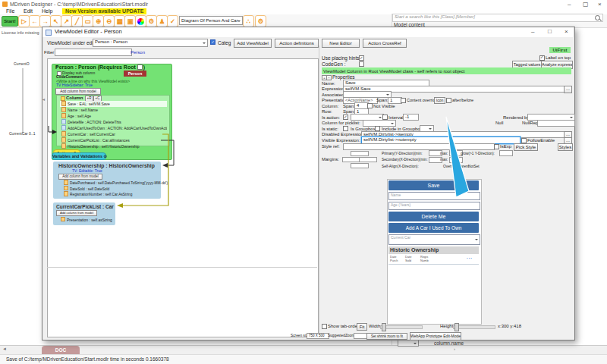 This screenshot has height=364, width=607. Describe the element at coordinates (425, 259) in the screenshot. I see `preview-col-regnumber: RegisNumb` at that location.